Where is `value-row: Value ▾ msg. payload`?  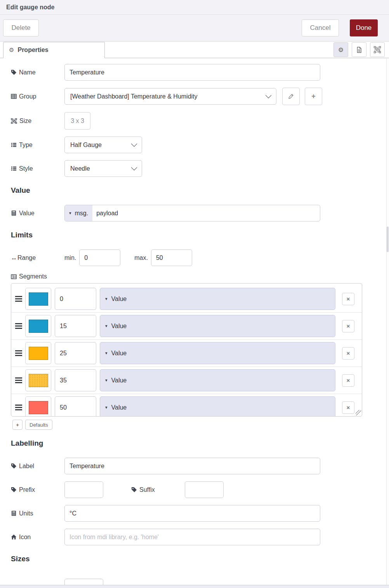
value-row: Value ▾ msg. payload is located at coordinates (200, 213).